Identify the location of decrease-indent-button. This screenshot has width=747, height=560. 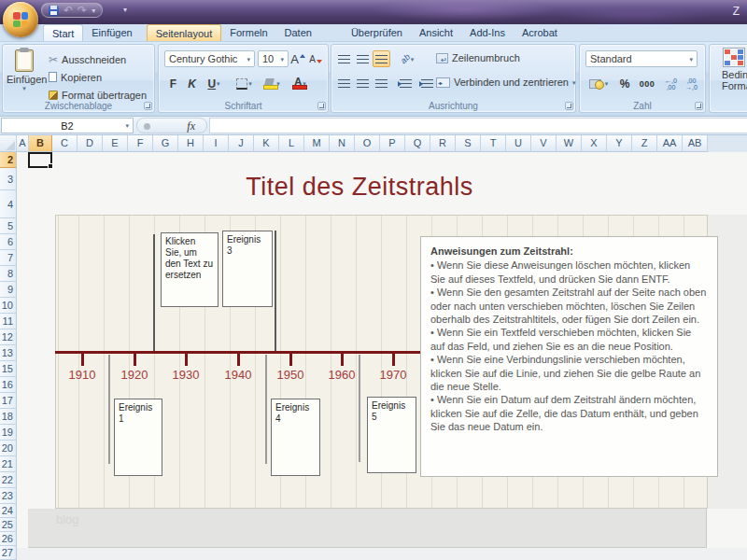
(405, 83).